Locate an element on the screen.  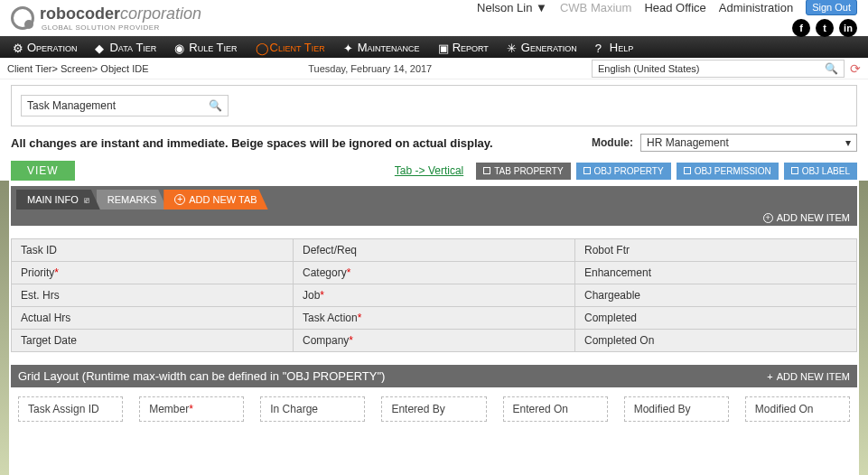
nav-data-tier: ◆Data Tier is located at coordinates (126, 47).